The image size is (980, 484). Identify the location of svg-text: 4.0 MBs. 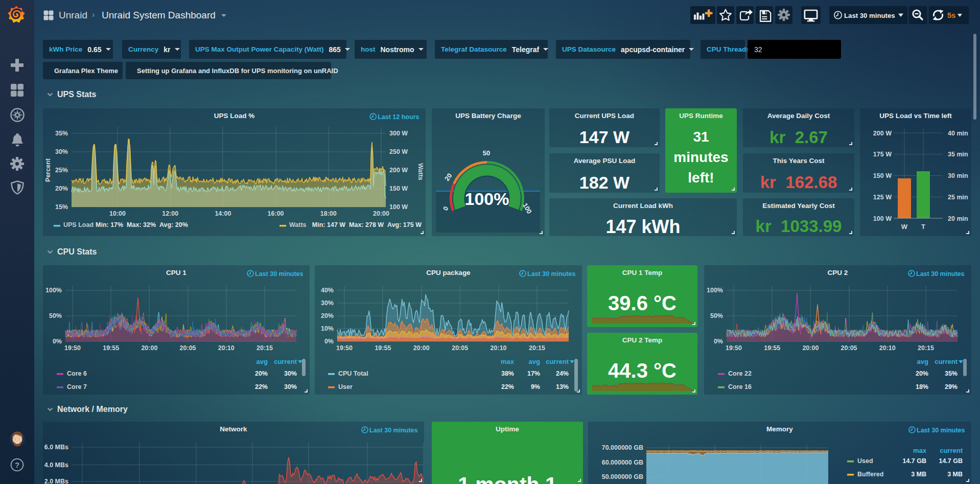
(56, 465).